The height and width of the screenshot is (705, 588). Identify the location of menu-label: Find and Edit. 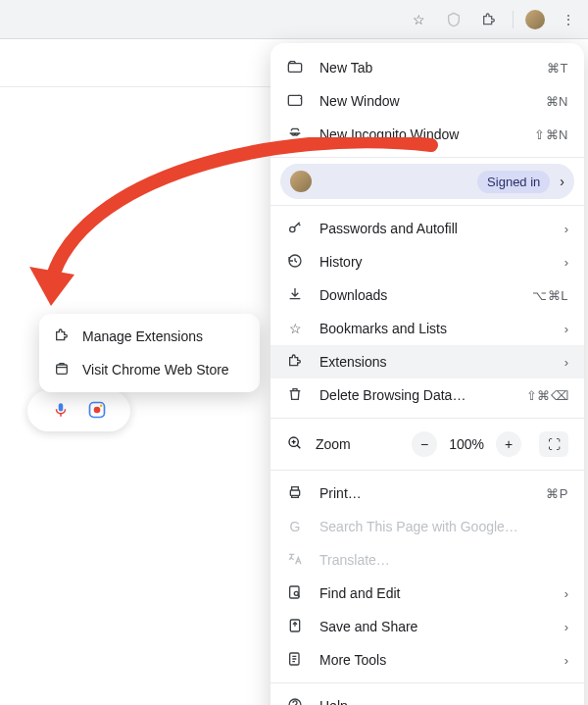
(434, 593).